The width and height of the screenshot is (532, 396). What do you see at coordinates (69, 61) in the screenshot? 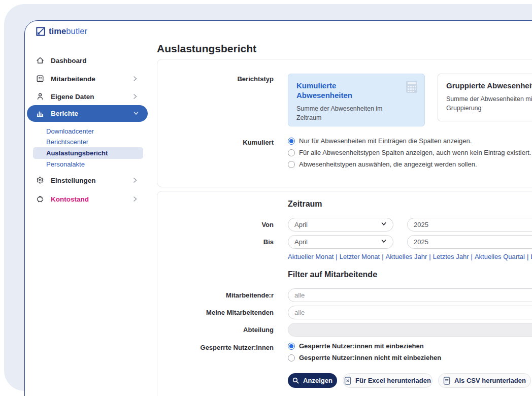
I see `sidebar-item-label: Dashboard` at bounding box center [69, 61].